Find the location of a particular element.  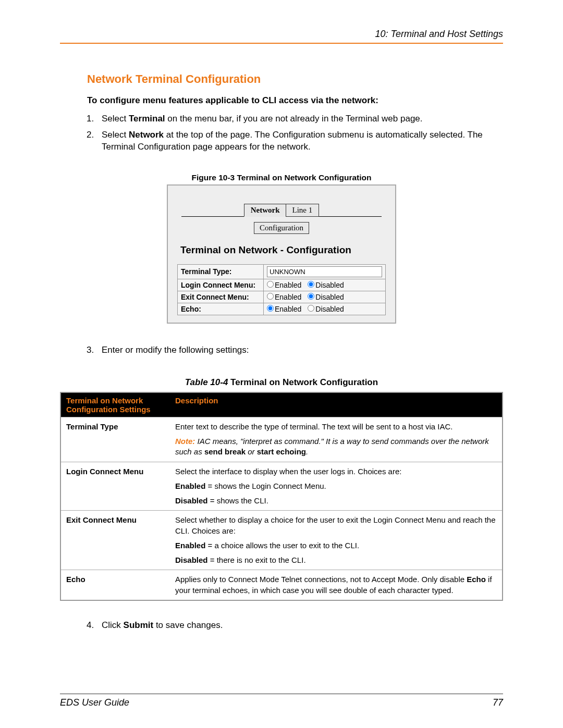

figure-box: NetworkLine 1 Configuration Terminal on … is located at coordinates (282, 254).